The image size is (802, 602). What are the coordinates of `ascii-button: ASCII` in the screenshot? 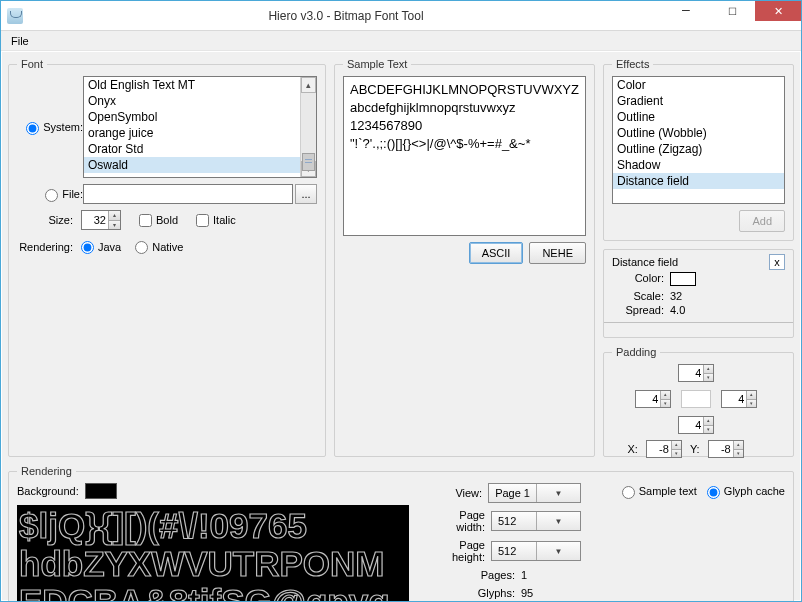 It's located at (496, 253).